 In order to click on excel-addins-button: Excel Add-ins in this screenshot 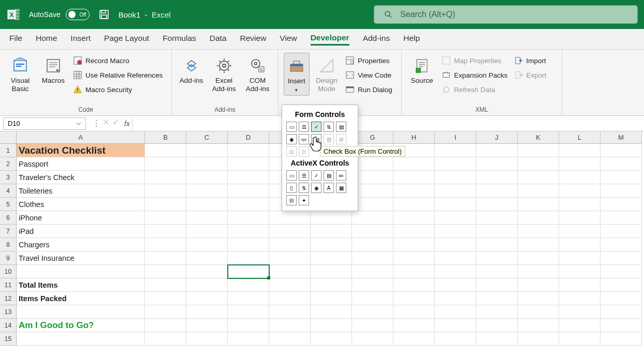, I will do `click(224, 73)`.